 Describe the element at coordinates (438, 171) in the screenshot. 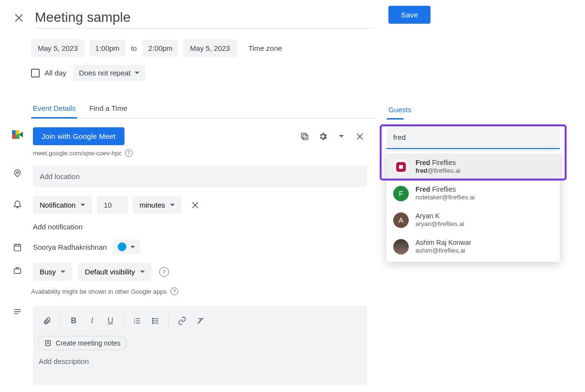

I see `suggestion-email: fred@fireflies.ai` at that location.